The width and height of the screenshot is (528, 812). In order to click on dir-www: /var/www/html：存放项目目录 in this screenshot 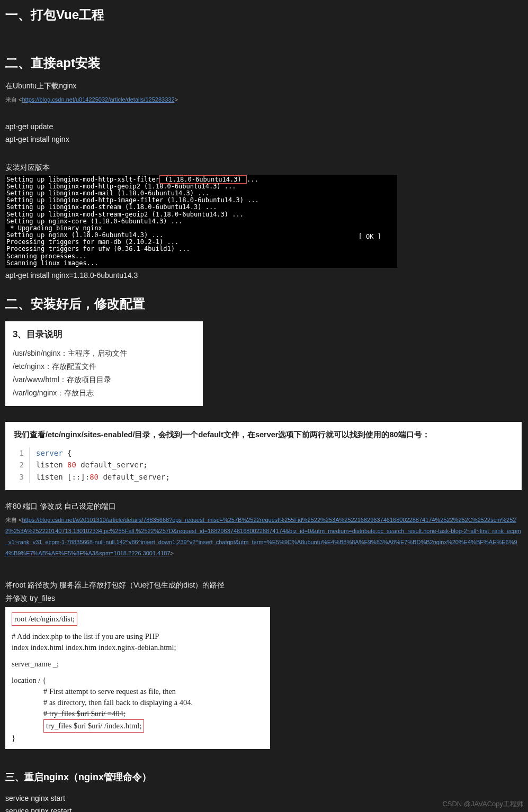, I will do `click(104, 380)`.